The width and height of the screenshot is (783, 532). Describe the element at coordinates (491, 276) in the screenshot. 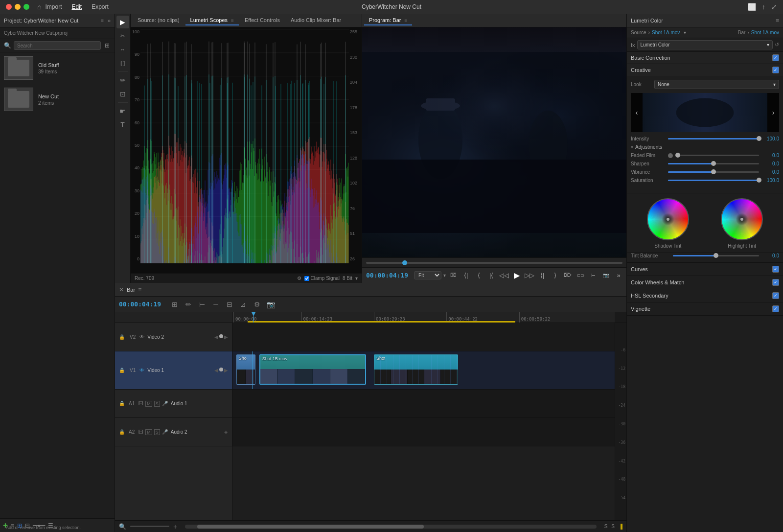

I see `go-to-prev-btn: |⟨` at that location.